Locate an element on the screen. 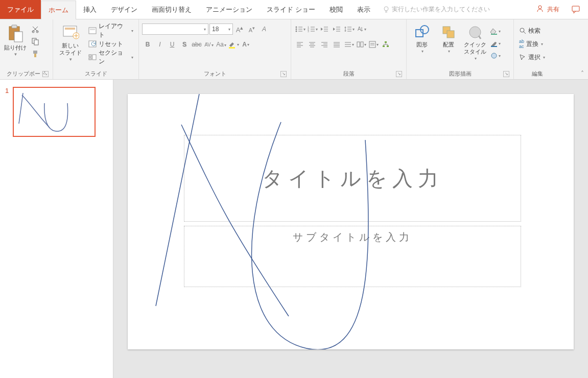  paragraph-dialog-launcher: ↘ is located at coordinates (399, 74).